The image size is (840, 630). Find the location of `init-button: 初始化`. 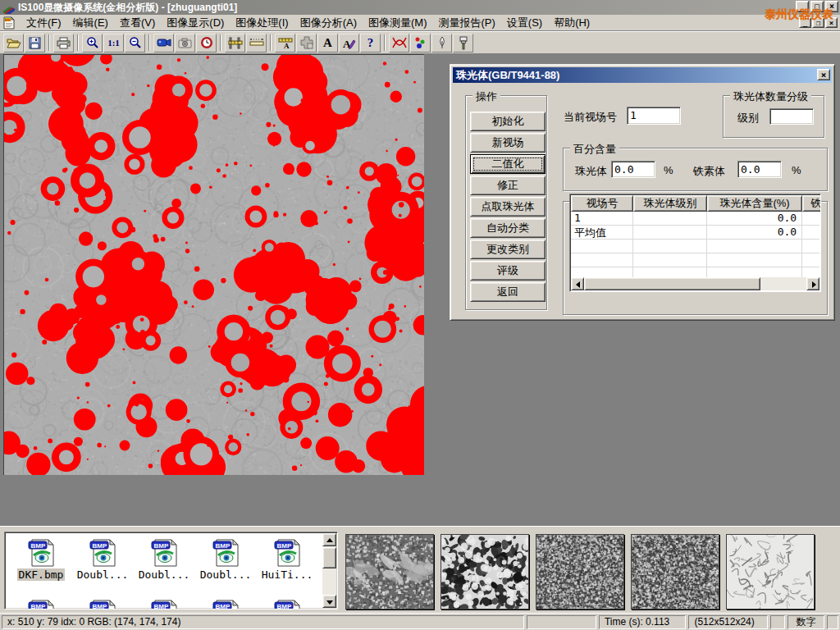

init-button: 初始化 is located at coordinates (508, 121).